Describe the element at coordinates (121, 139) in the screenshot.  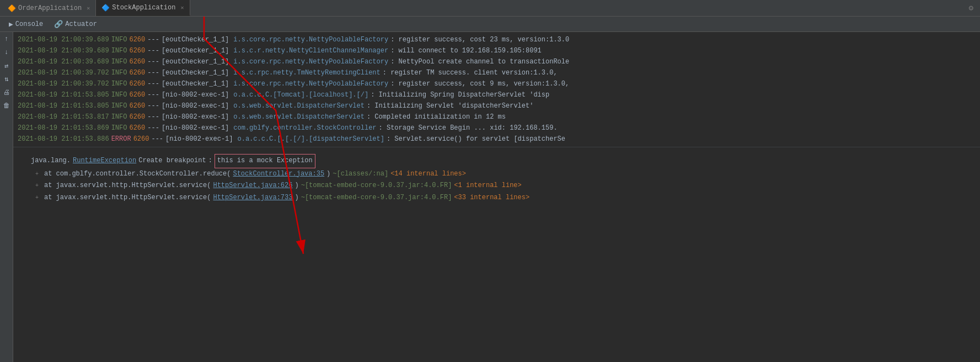
I see `log-level: ERROR` at that location.